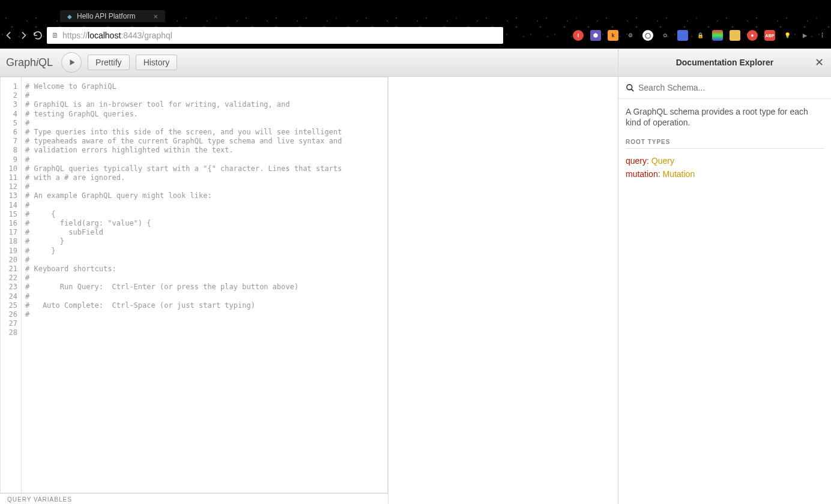 The height and width of the screenshot is (504, 831). Describe the element at coordinates (725, 174) in the screenshot. I see `root-type-row: mutation: Mutation` at that location.